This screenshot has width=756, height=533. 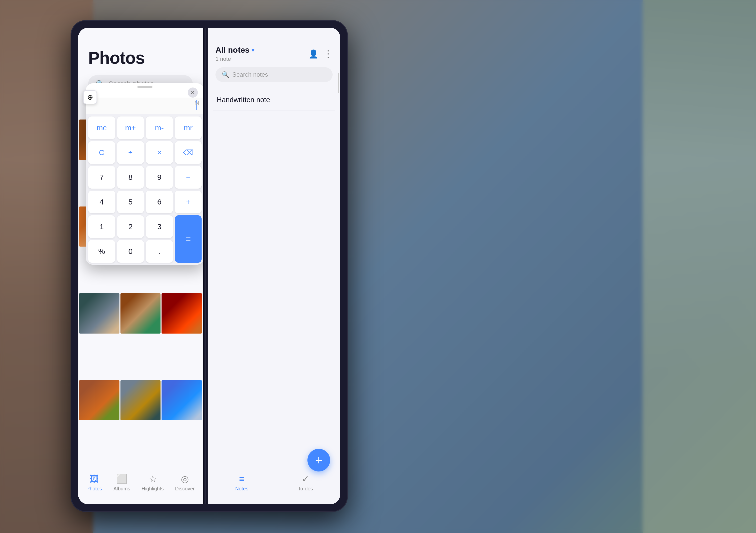 I want to click on discover-nav-icon: ◎, so click(x=185, y=479).